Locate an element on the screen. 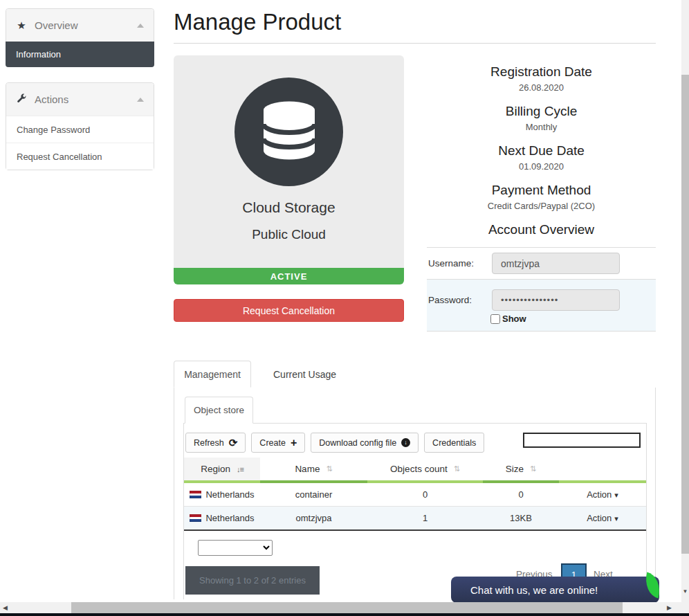 The width and height of the screenshot is (689, 616). product-card: Cloud Storage Public Cloud is located at coordinates (289, 162).